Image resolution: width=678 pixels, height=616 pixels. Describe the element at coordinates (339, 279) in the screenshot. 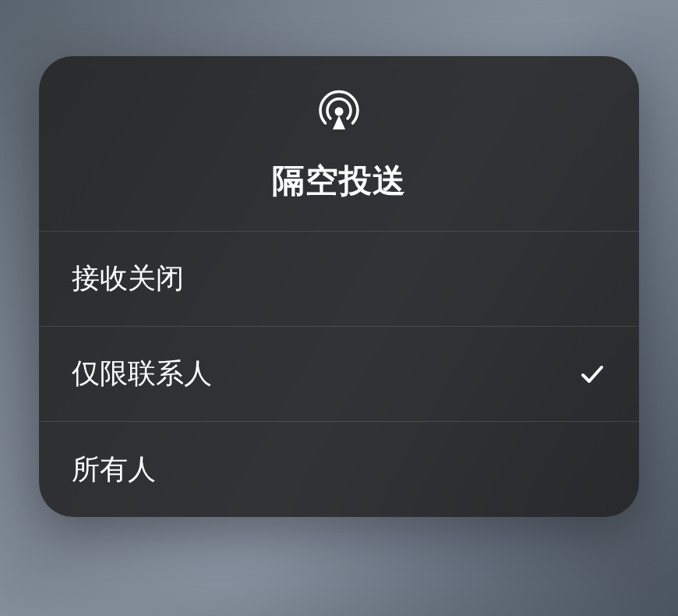

I see `option-receiving-off: 接收关闭` at that location.